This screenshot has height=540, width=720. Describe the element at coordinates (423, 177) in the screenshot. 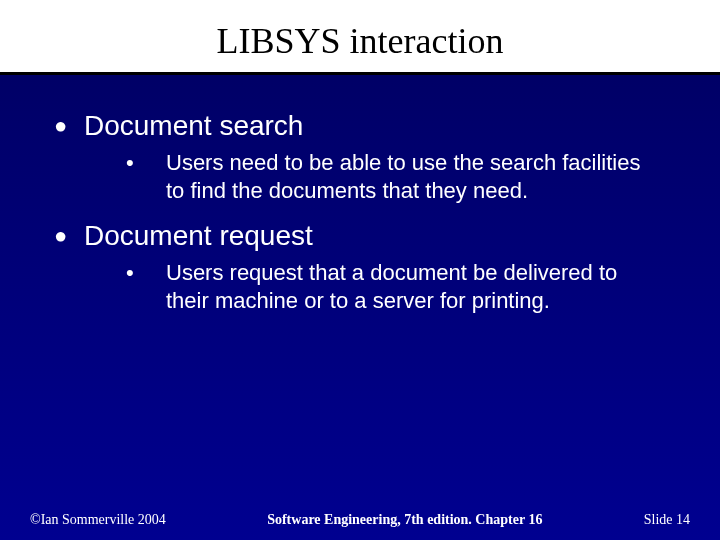

I see `item-subtext: Users need to be able to use the search …` at that location.